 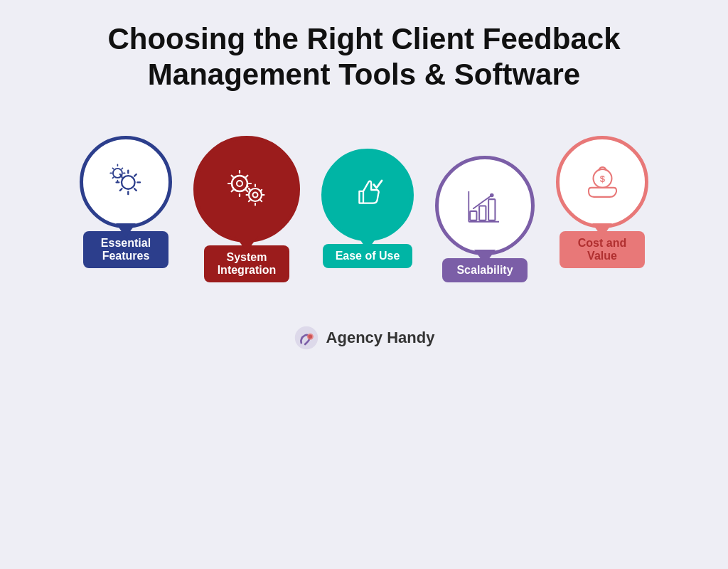 I want to click on brand-name-text: Agency Handy, so click(x=381, y=338).